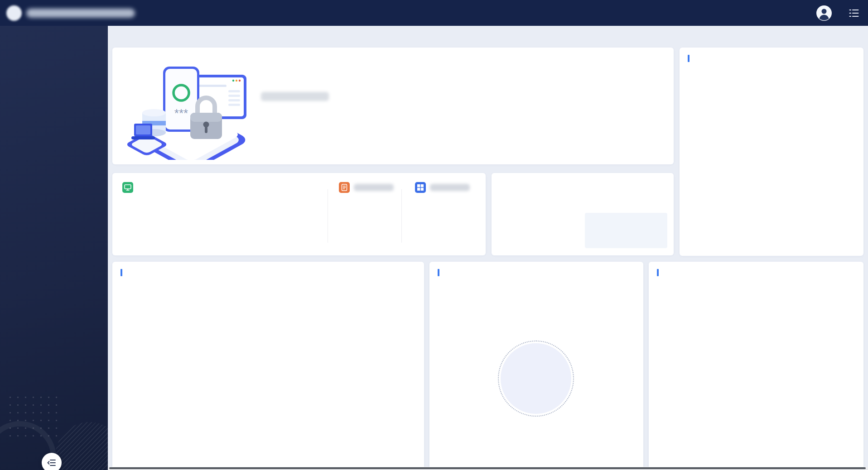  What do you see at coordinates (440, 273) in the screenshot?
I see `os-assets-title` at bounding box center [440, 273].